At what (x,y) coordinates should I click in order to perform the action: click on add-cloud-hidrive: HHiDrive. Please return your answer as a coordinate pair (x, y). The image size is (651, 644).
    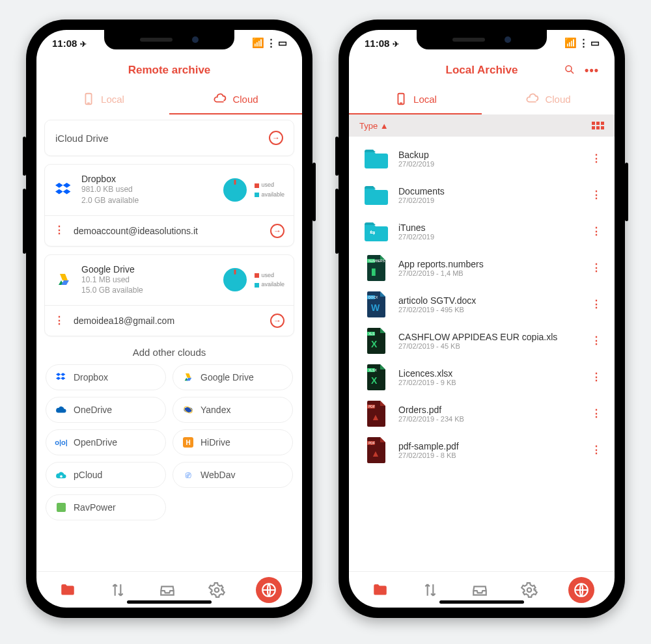
    Looking at the image, I should click on (233, 442).